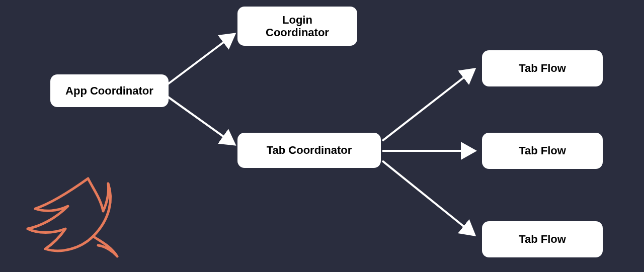  Describe the element at coordinates (542, 151) in the screenshot. I see `node-tab-flow-2: Tab Flow` at that location.